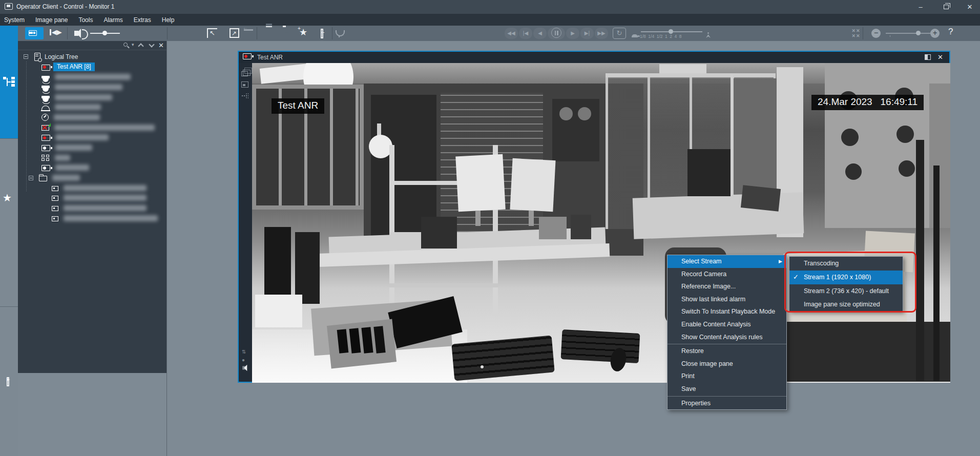  I want to click on submenu-item-stream-1-1920-x-1080-: Stream 1 (1920 x 1080)✓, so click(846, 278).